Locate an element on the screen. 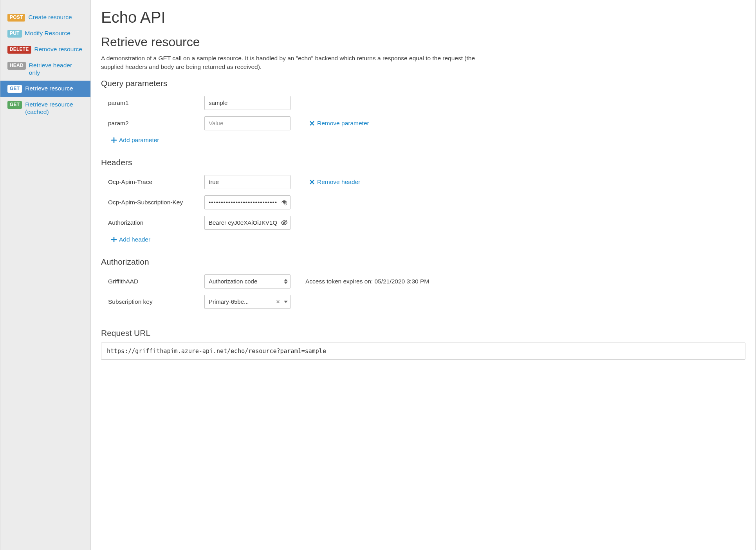 The height and width of the screenshot is (550, 756). sidebar-item-label: Remove resource is located at coordinates (58, 49).